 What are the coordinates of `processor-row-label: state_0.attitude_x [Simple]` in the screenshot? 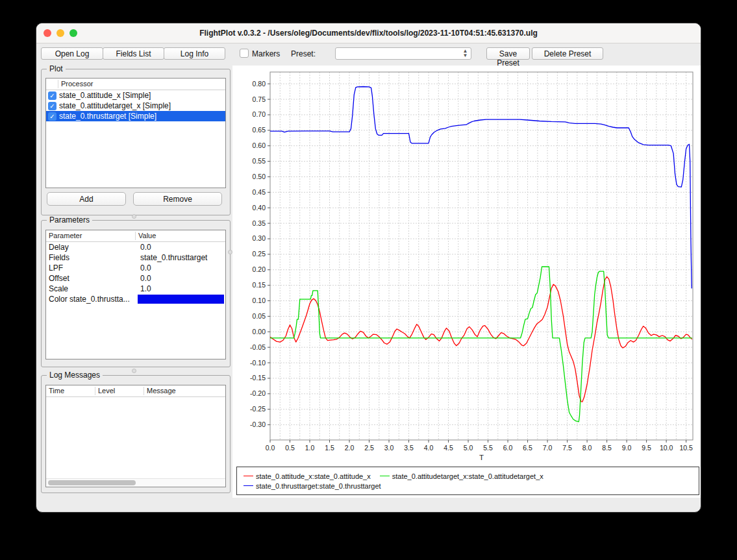 It's located at (105, 95).